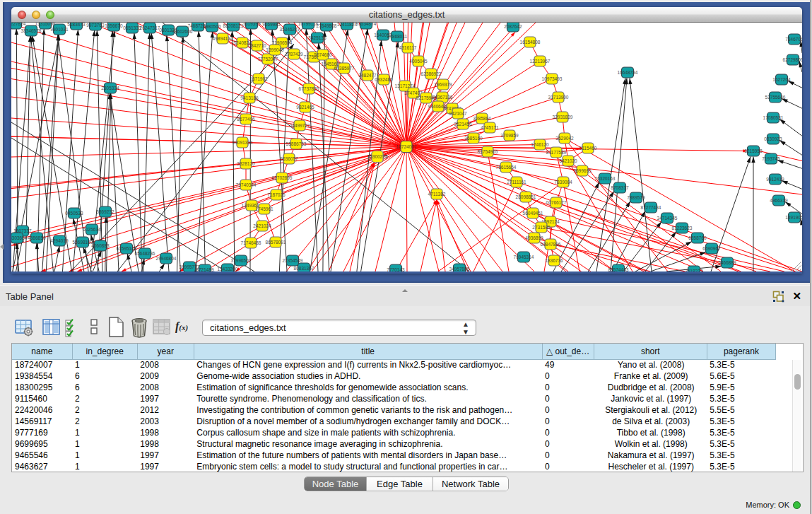 Image resolution: width=812 pixels, height=514 pixels. I want to click on svg-text: 4294019, so click(59, 240).